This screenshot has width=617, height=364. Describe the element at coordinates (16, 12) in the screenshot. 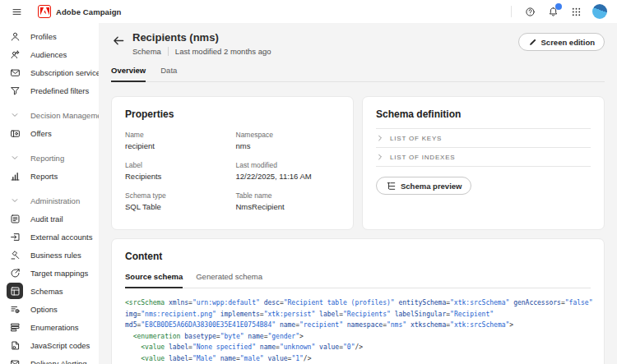

I see `hamburger-menu-button` at that location.